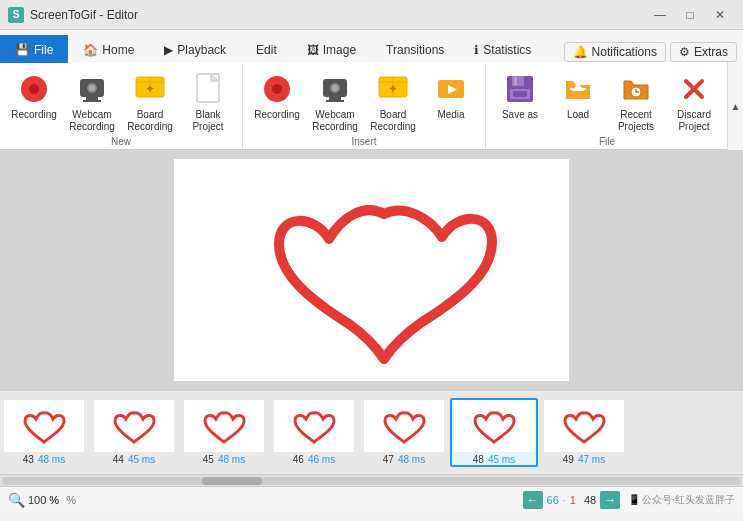  I want to click on insert-recording-icon, so click(277, 89).